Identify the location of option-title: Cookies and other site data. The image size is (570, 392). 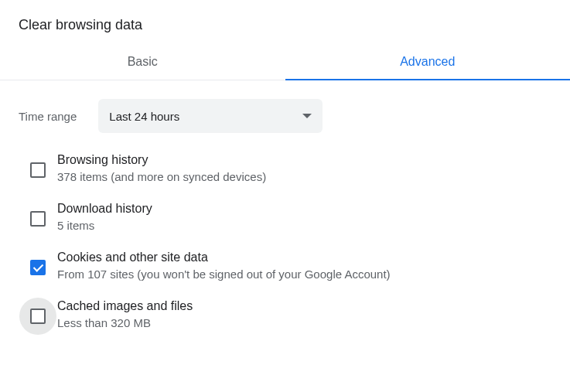
(224, 257).